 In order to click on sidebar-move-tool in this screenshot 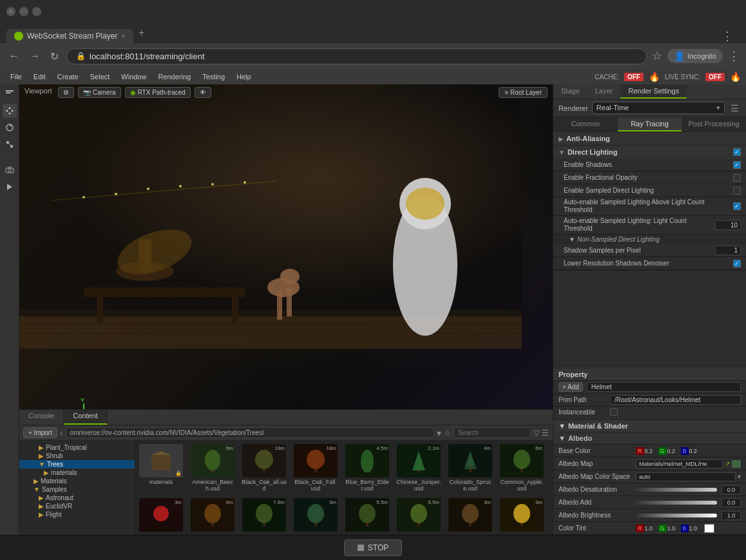, I will do `click(10, 111)`.